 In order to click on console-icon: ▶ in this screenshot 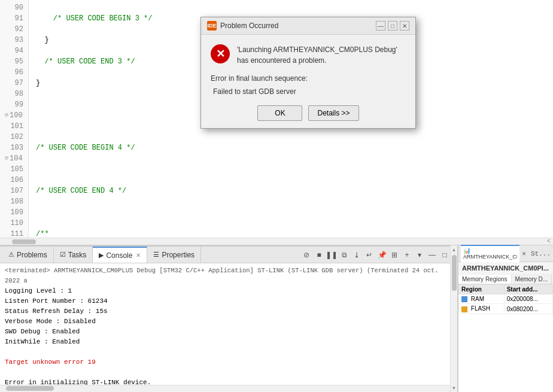, I will do `click(101, 255)`.